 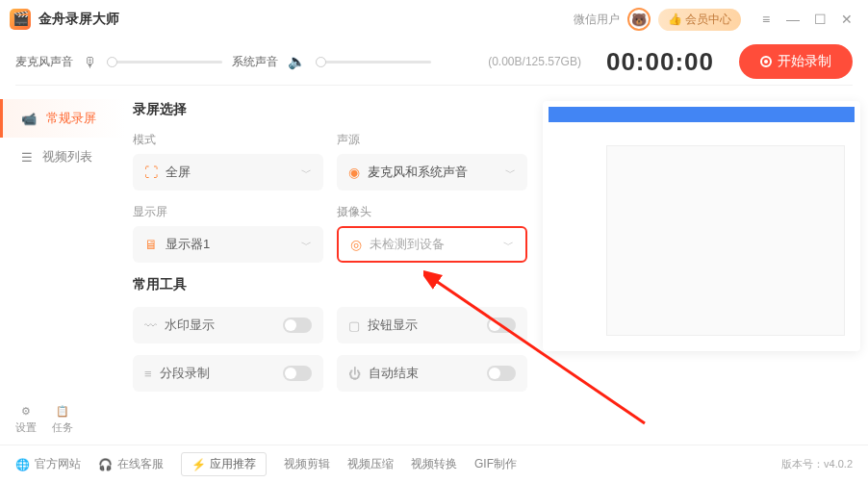 I want to click on storage-info: (0.00B/125.57GB), so click(x=535, y=62).